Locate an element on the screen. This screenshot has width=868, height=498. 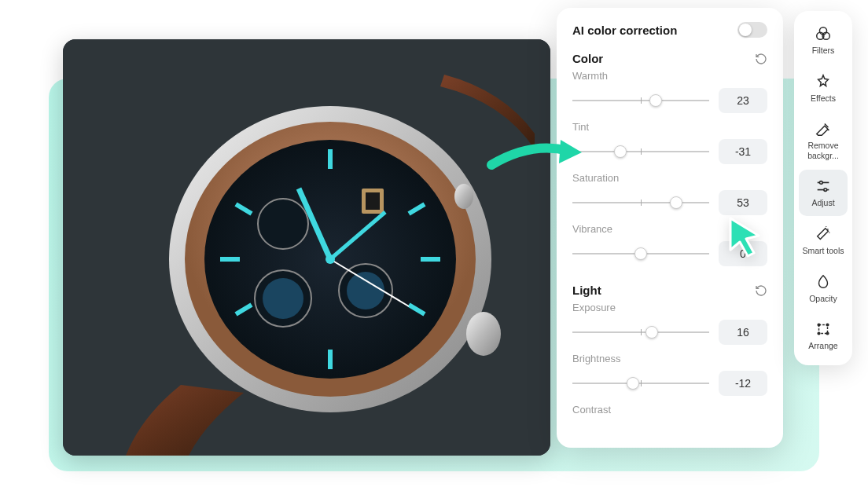
arrange-icon is located at coordinates (823, 329).